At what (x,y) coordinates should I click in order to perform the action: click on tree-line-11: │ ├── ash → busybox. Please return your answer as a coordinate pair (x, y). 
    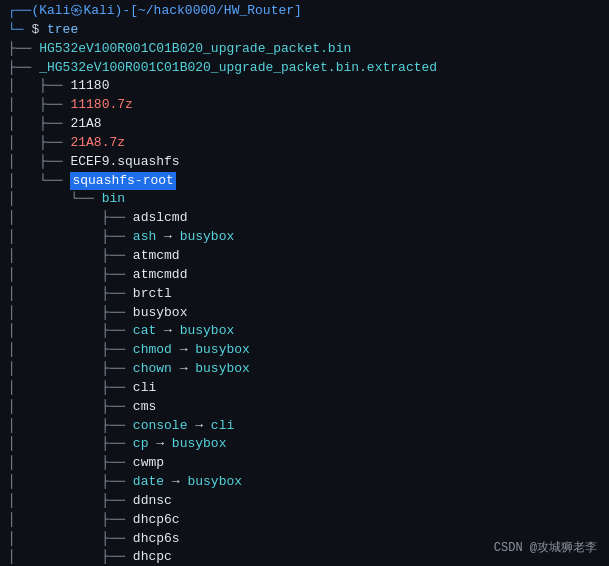
    Looking at the image, I should click on (304, 238).